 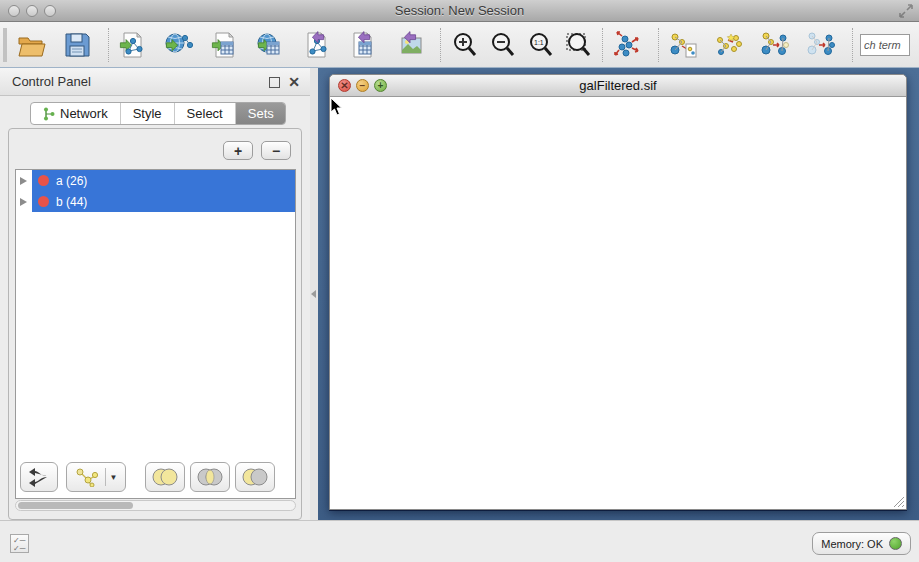 I want to click on create-set-from-network-button: ▼, so click(x=96, y=477).